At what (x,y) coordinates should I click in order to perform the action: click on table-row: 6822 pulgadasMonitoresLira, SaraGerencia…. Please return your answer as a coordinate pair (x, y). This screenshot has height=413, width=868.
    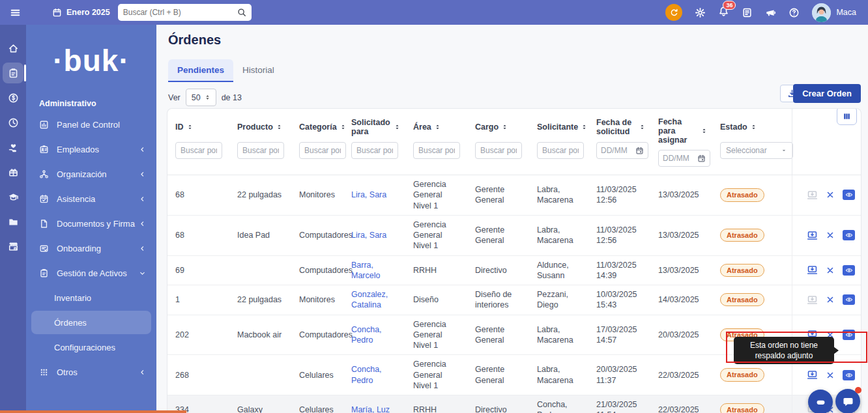
    Looking at the image, I should click on (514, 195).